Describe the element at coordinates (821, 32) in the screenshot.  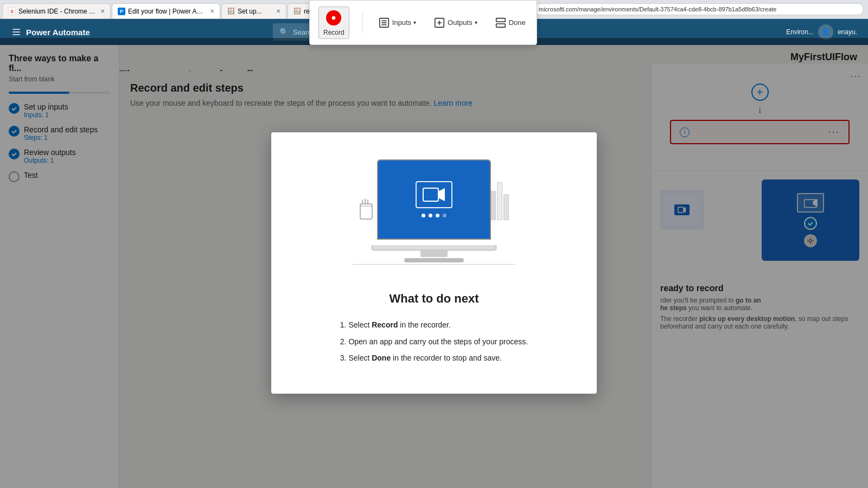
I see `top-right-area: Environ... 👤 enayu.` at that location.